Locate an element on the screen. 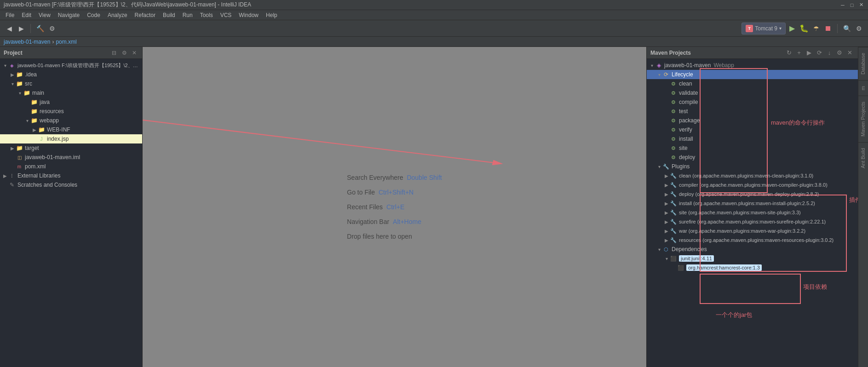 Image resolution: width=868 pixels, height=367 pixels. maven-item-project: ▾ ◈ javaweb-01-maven Webapp is located at coordinates (753, 65).